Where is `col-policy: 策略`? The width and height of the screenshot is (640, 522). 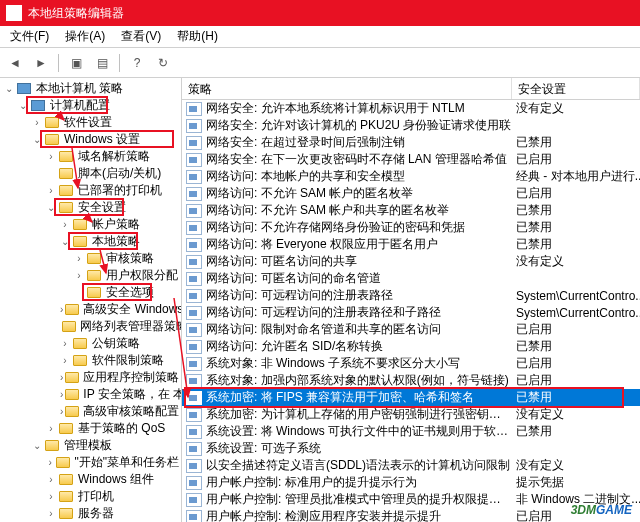 col-policy: 策略 is located at coordinates (347, 88).